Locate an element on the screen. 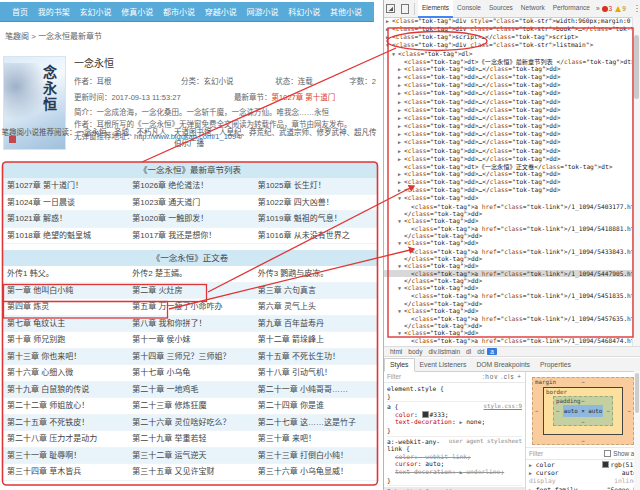 The width and height of the screenshot is (640, 490). breadcrumb-home: 笔趣阁 is located at coordinates (17, 36).